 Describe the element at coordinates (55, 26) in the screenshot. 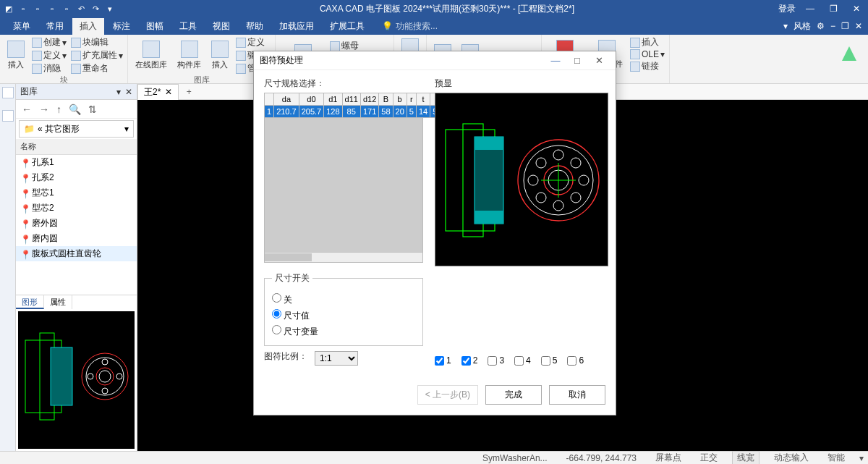

I see `tab-common: 常用` at that location.